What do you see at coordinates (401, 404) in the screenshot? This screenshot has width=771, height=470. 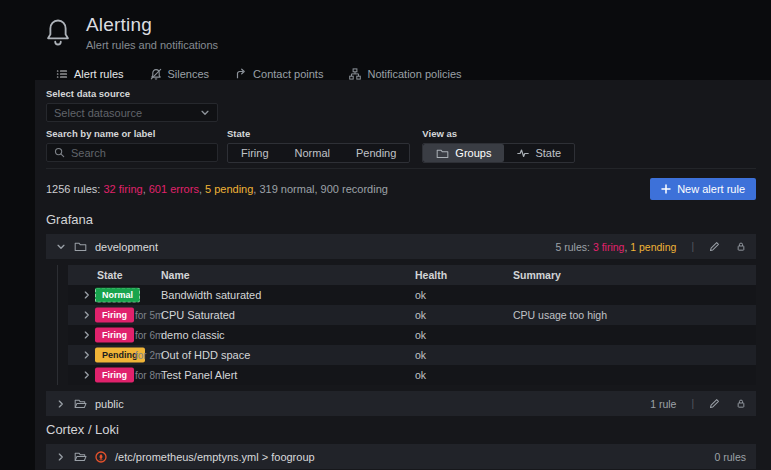 I see `rule-group-public: public1 rule|` at bounding box center [401, 404].